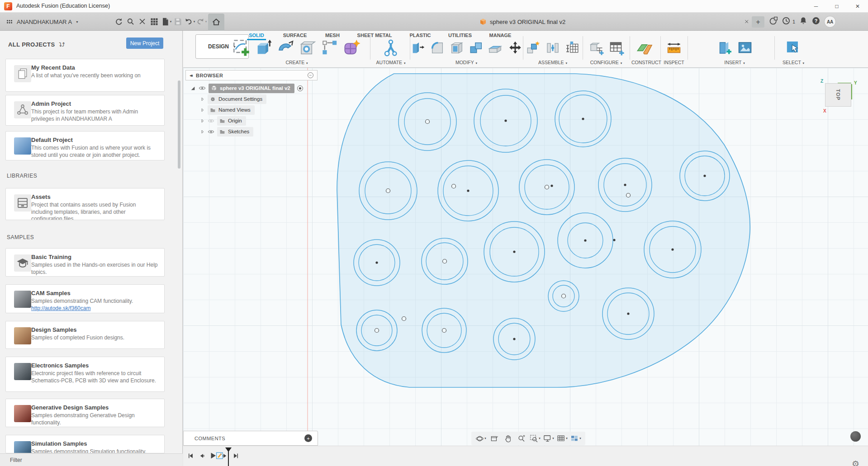 Image resolution: width=868 pixels, height=466 pixels. I want to click on create-form-button, so click(352, 49).